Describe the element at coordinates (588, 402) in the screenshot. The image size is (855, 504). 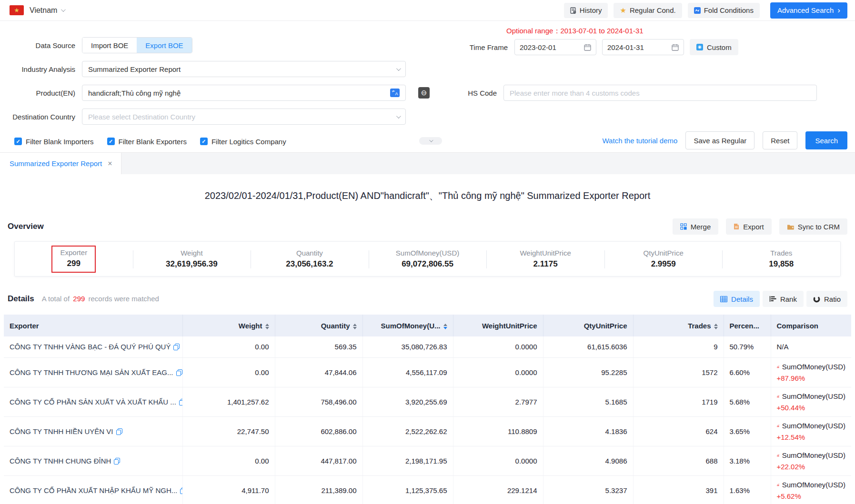
I see `cell-qty-unit-price: 5.1685` at that location.